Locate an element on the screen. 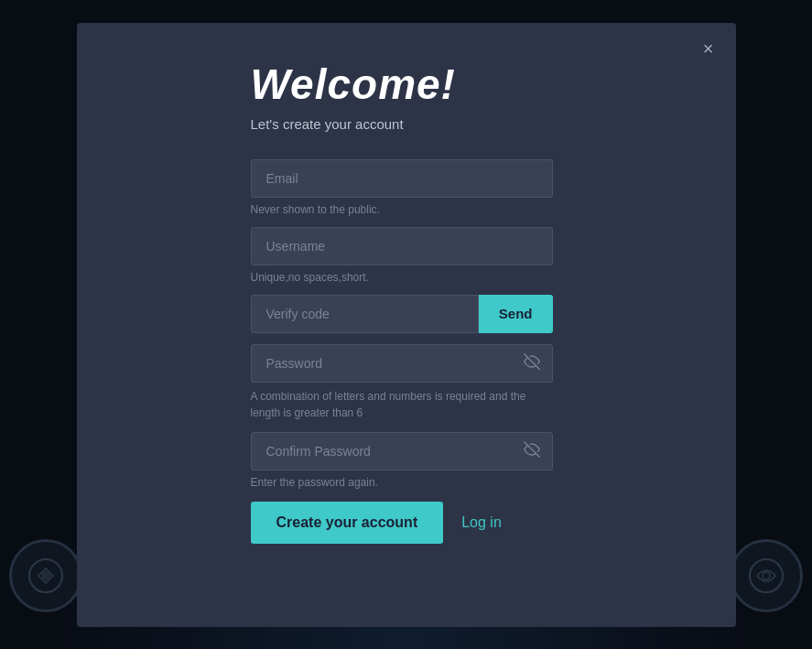 The image size is (812, 649). send-code-button: Send is located at coordinates (516, 314).